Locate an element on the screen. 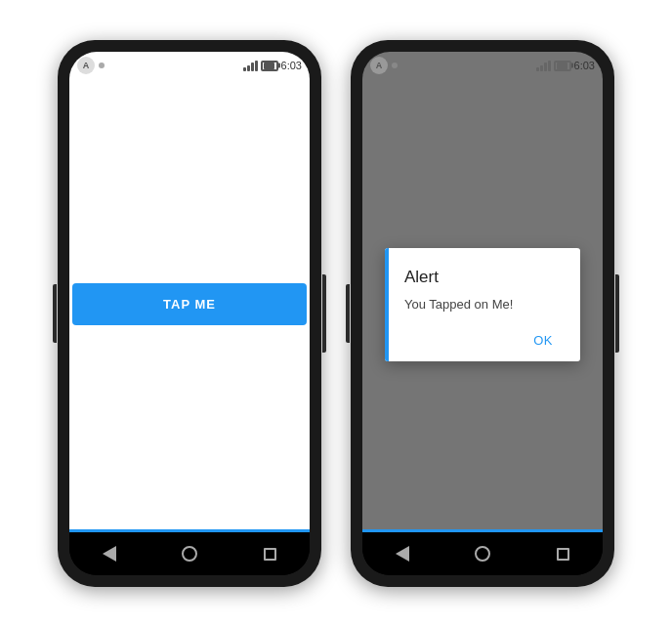  signal-bars is located at coordinates (250, 65).